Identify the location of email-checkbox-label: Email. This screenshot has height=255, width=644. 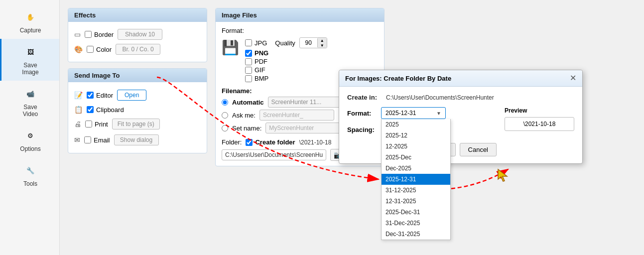
(97, 140).